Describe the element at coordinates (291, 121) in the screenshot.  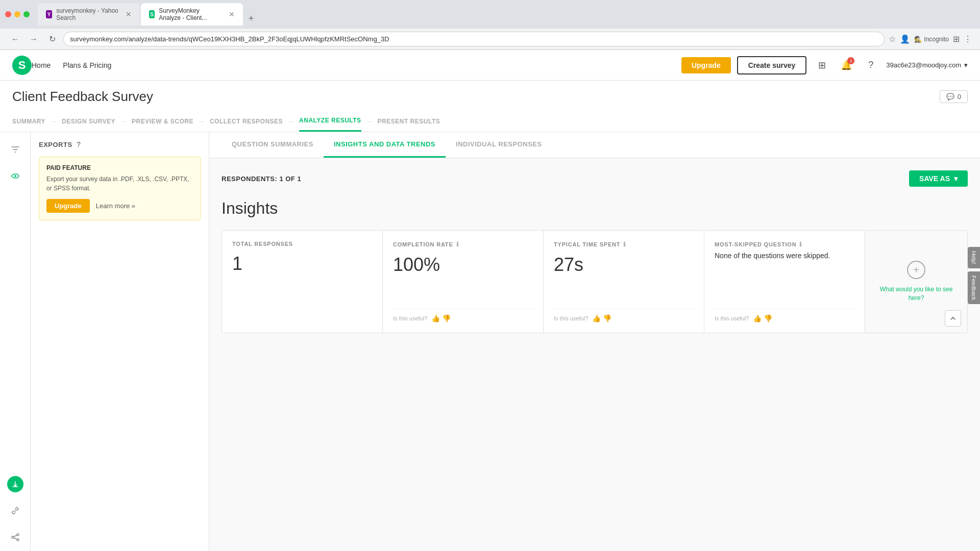
I see `arrow-4: →` at that location.